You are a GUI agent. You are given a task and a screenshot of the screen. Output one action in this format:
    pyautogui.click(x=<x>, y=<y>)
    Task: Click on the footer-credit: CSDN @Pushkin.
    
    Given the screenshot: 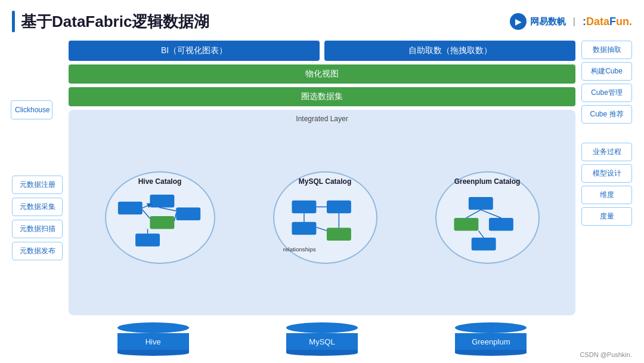 What is the action you would take?
    pyautogui.click(x=606, y=355)
    